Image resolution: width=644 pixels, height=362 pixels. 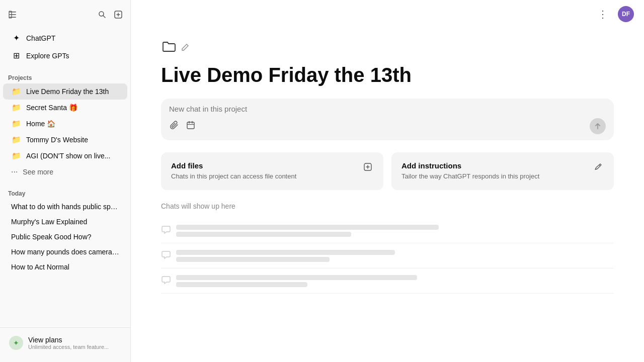 I want to click on see-more-label: See more, so click(x=38, y=172).